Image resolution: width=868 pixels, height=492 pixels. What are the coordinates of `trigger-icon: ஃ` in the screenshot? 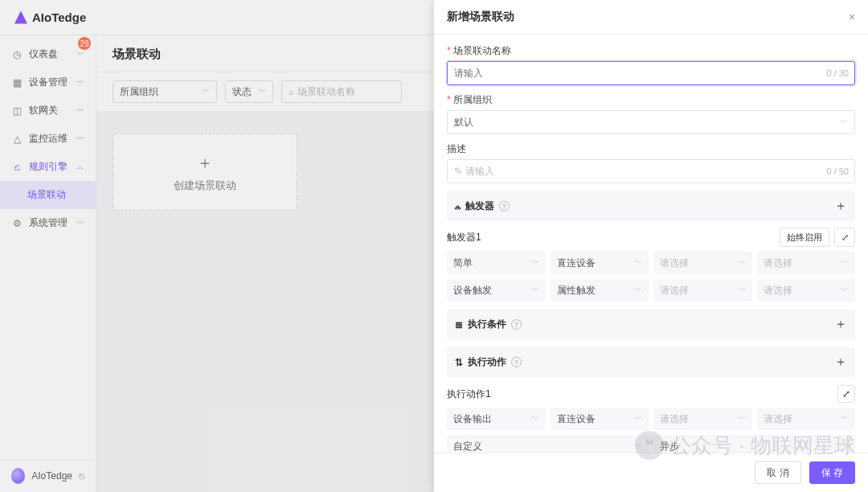 It's located at (458, 207).